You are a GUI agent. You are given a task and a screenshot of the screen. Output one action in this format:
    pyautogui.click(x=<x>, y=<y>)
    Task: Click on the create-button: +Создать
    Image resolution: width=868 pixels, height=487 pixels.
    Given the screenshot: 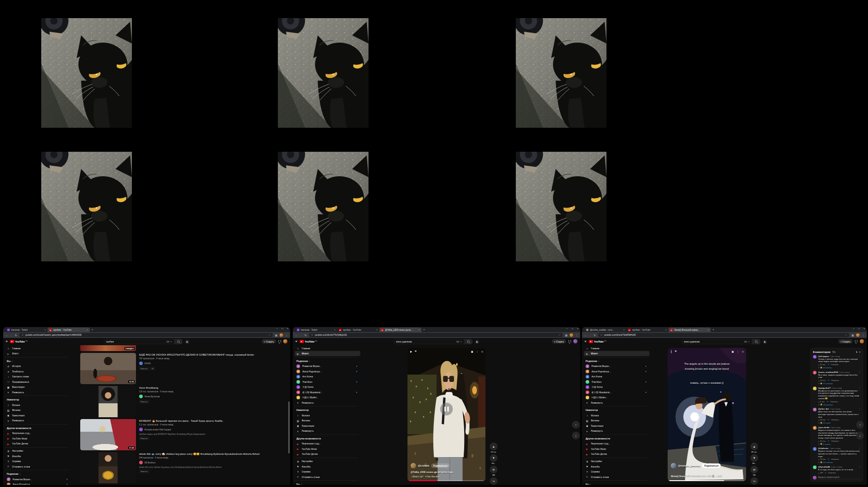 What is the action you would take?
    pyautogui.click(x=269, y=342)
    